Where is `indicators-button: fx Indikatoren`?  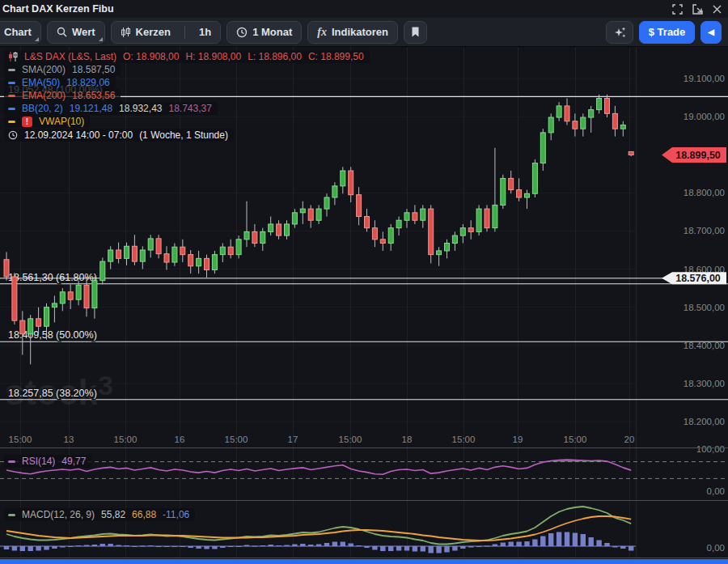
indicators-button: fx Indikatoren is located at coordinates (353, 32).